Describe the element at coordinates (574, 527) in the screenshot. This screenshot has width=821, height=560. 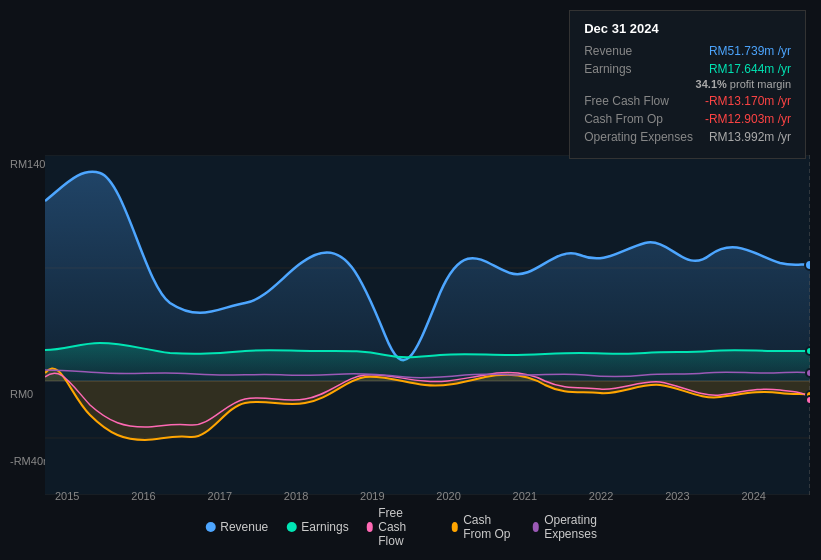
I see `legend-opex: Operating Expenses` at that location.